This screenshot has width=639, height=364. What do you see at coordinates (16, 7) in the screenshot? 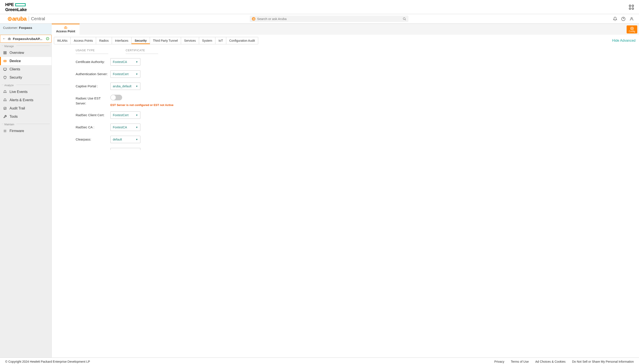
I see `hpe-logo: HPE GreenLake` at bounding box center [16, 7].